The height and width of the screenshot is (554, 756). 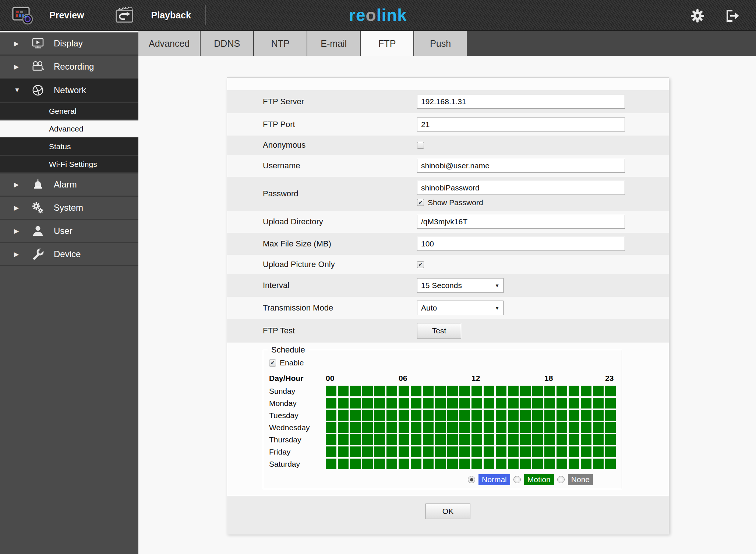 What do you see at coordinates (521, 244) in the screenshot?
I see `max-file-size-input` at bounding box center [521, 244].